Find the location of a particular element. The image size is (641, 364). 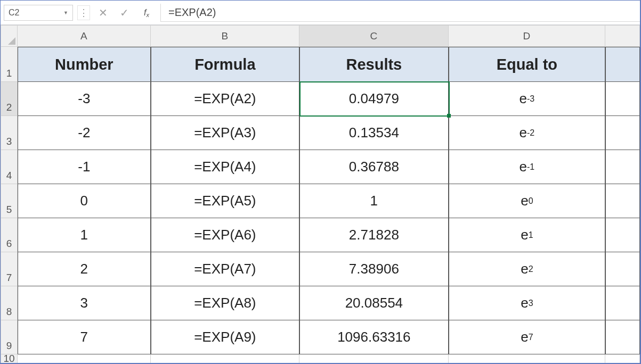

name-box-value: C2 is located at coordinates (14, 13).